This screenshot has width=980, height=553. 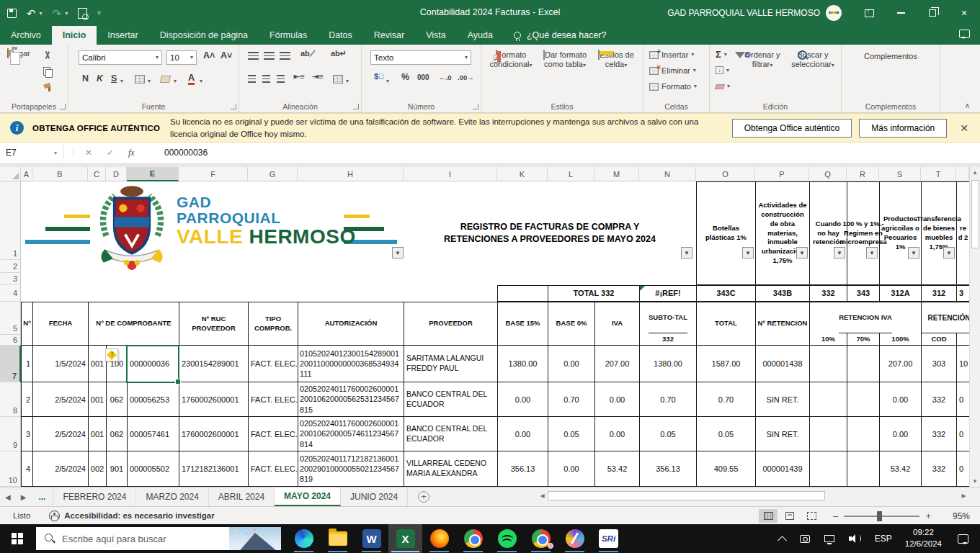 What do you see at coordinates (347, 81) in the screenshot?
I see `merge-dropdown-icon: ▾` at bounding box center [347, 81].